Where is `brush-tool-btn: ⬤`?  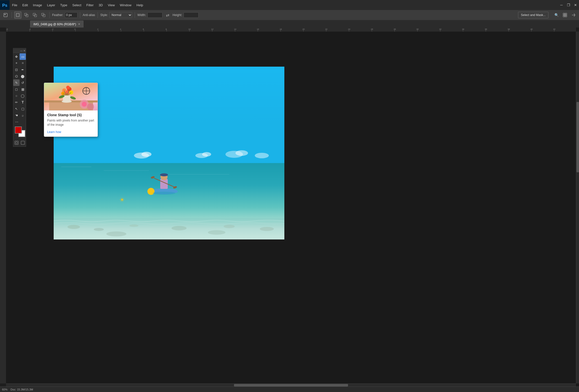
brush-tool-btn: ⬤ is located at coordinates (23, 76).